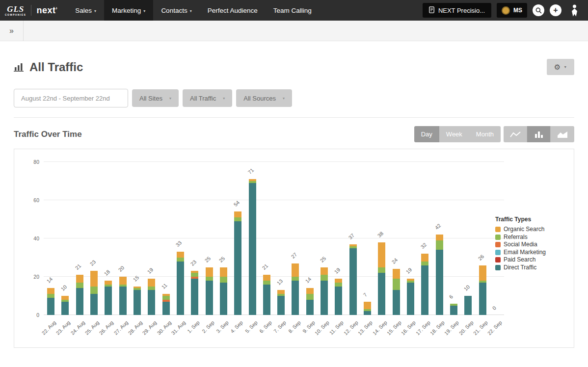 Image resolution: width=588 pixels, height=367 pixels. I want to click on interval-buttons: DayWeekMonth, so click(457, 134).